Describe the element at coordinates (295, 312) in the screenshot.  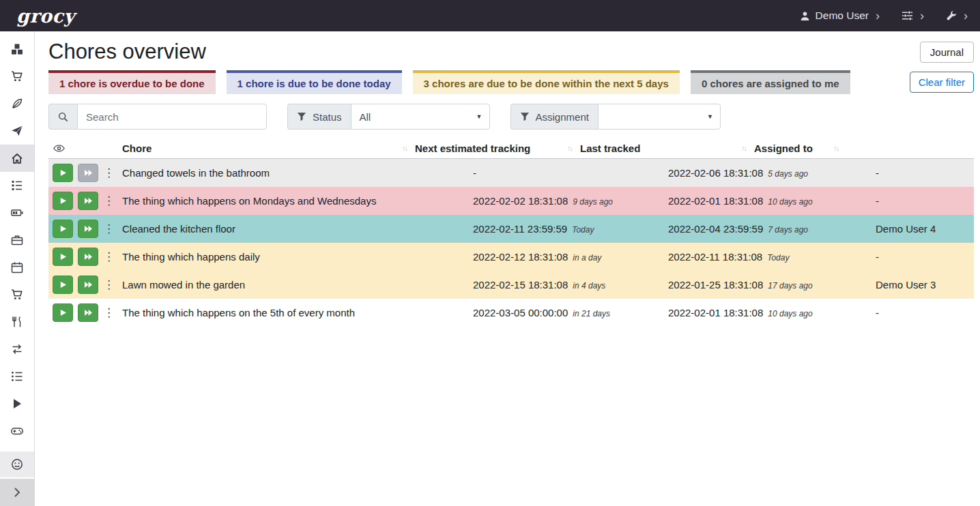
I see `chore-name: The thing which happens on the 5th of ev…` at that location.